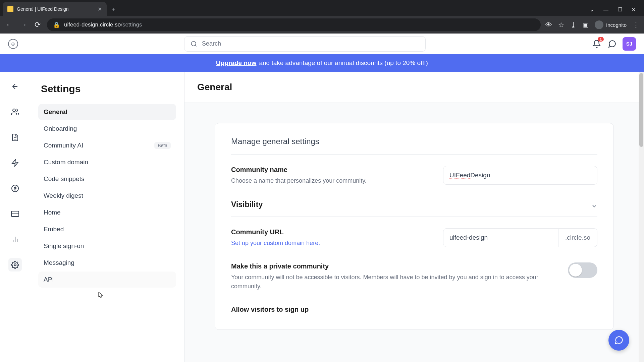 This screenshot has height=362, width=644. What do you see at coordinates (107, 112) in the screenshot?
I see `sidebar-item-general: General` at bounding box center [107, 112].